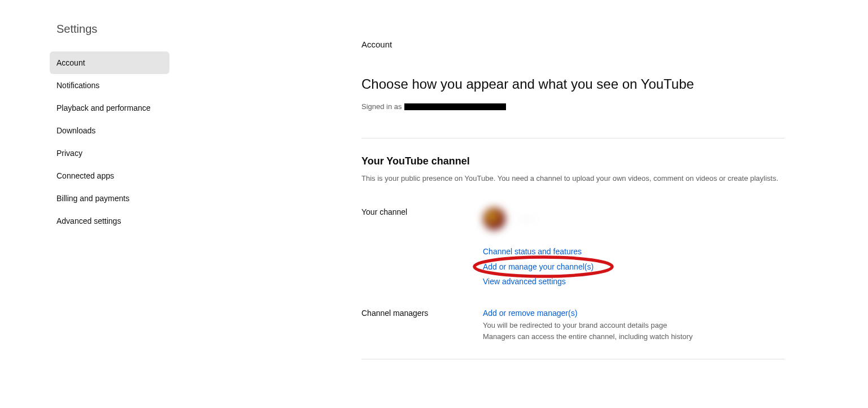  I want to click on section-your-channel-title: Your YouTube channel, so click(576, 162).